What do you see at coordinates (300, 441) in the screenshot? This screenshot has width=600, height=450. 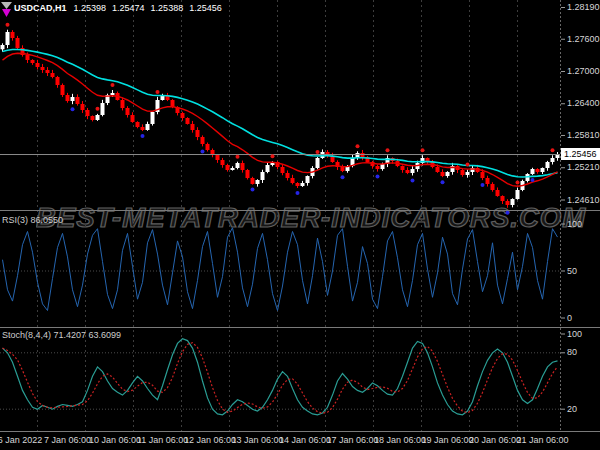 I see `time-axis: 6 Jan 20227 Jan 06:0010 Jan 06:0011 Jan …` at bounding box center [300, 441].